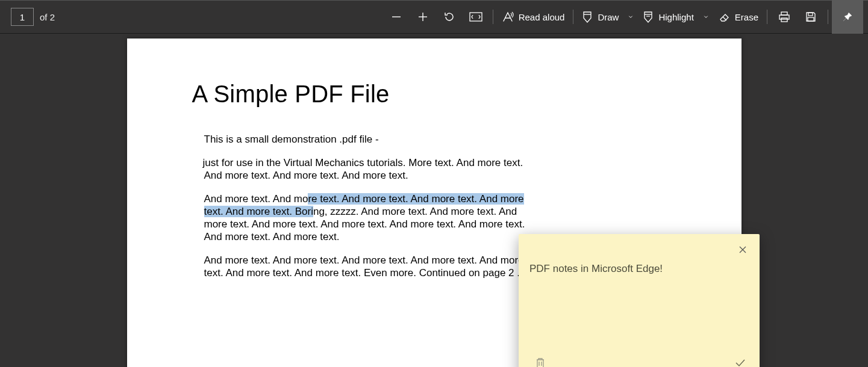 The height and width of the screenshot is (367, 868). What do you see at coordinates (600, 17) in the screenshot?
I see `draw-button: Draw` at bounding box center [600, 17].